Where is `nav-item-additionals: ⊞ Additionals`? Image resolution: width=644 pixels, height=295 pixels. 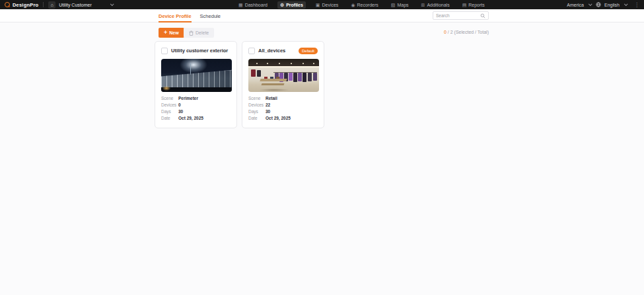 nav-item-additionals: ⊞ Additionals is located at coordinates (436, 5).